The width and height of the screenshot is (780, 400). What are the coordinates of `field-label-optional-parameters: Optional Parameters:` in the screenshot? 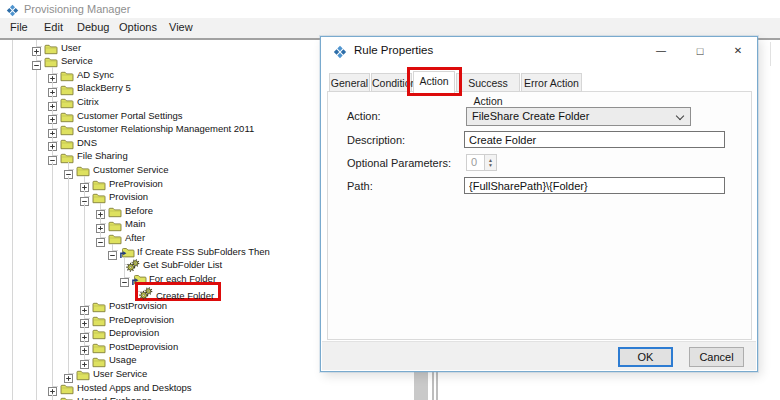 It's located at (399, 163).